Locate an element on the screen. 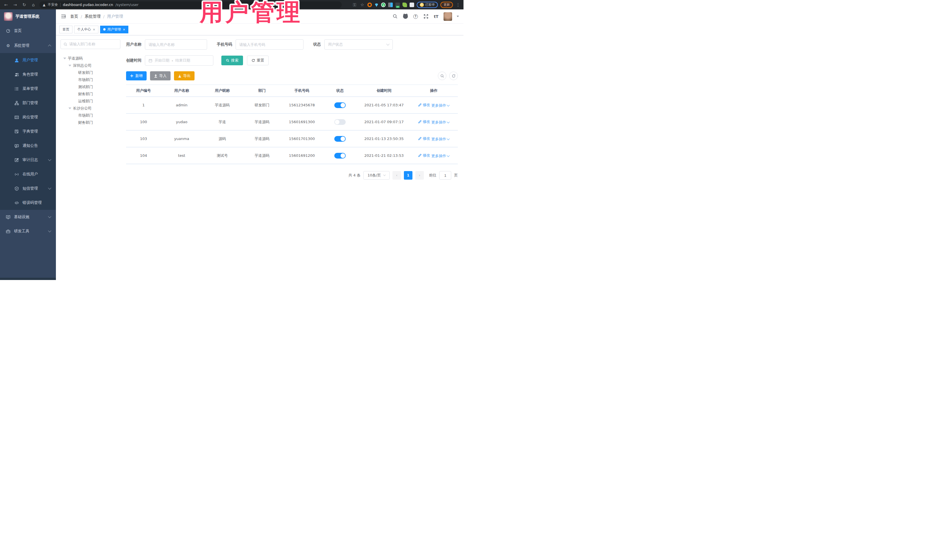  browser-home-icon: ⌂ is located at coordinates (33, 5).